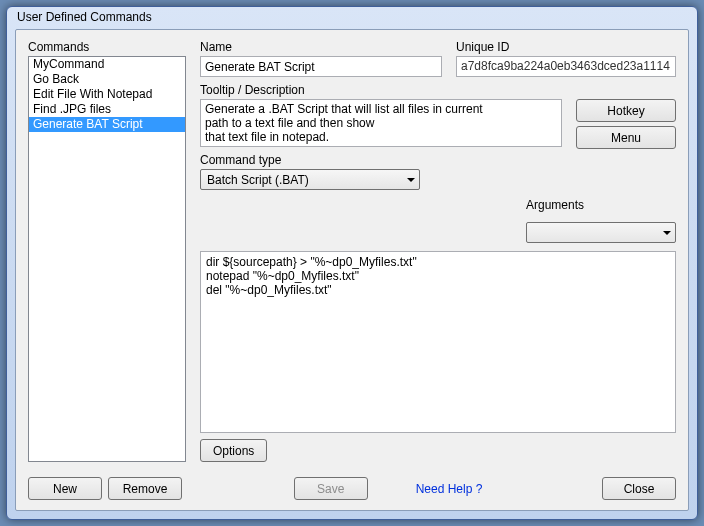 Image resolution: width=704 pixels, height=526 pixels. What do you see at coordinates (107, 110) in the screenshot?
I see `list-item: Find .JPG files` at bounding box center [107, 110].